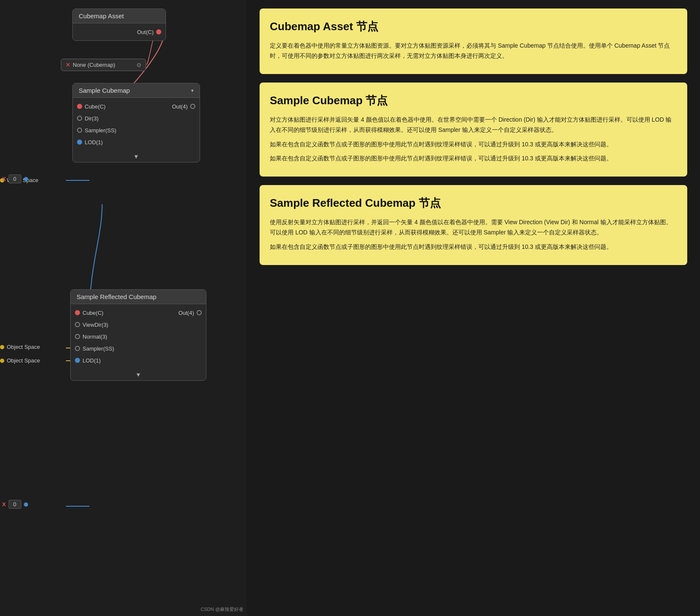 The width and height of the screenshot is (700, 616). I want to click on cubemap-asset-out-dot, so click(159, 32).